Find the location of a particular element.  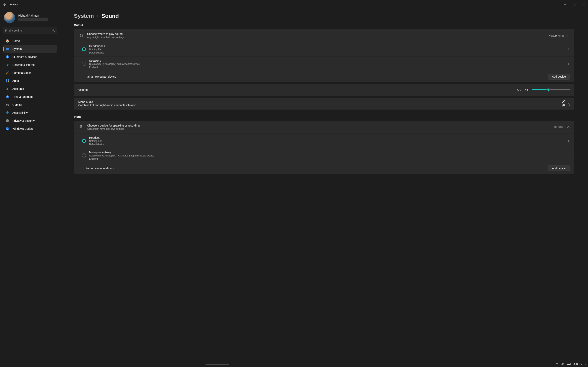

tray-wifi-icon is located at coordinates (557, 364).